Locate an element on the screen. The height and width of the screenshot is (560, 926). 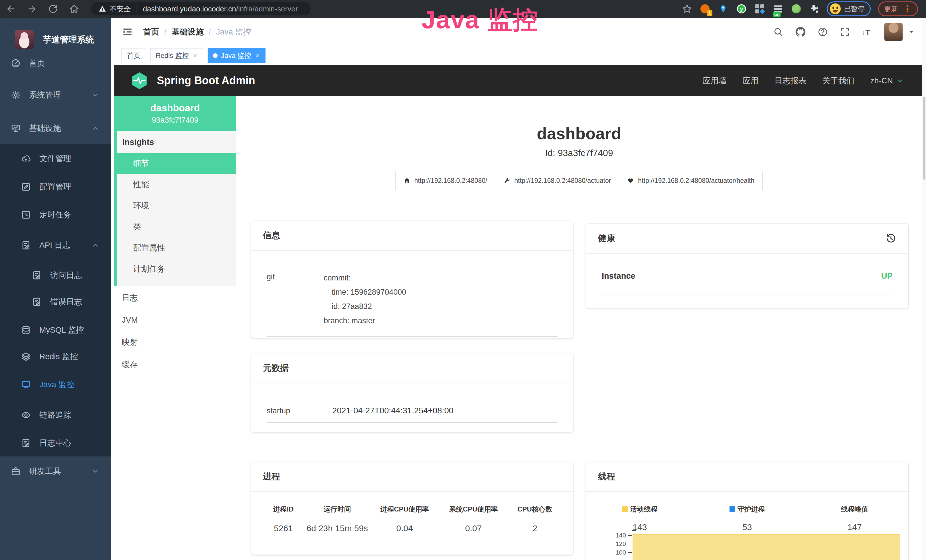
sidebar-item-label: 日志中心 is located at coordinates (56, 443).